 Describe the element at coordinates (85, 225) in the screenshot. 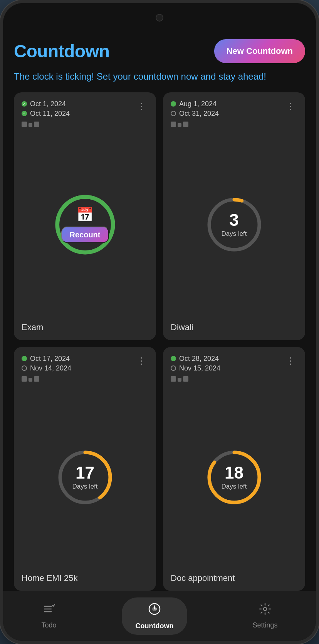

I see `recount-circle: 📅 Recount` at that location.